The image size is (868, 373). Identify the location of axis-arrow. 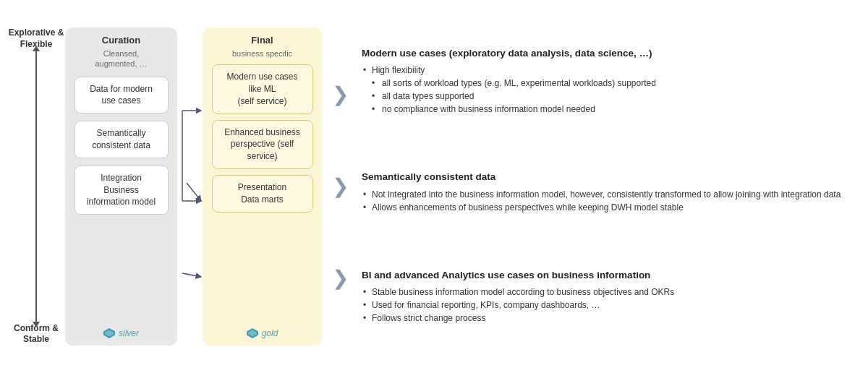
(36, 186).